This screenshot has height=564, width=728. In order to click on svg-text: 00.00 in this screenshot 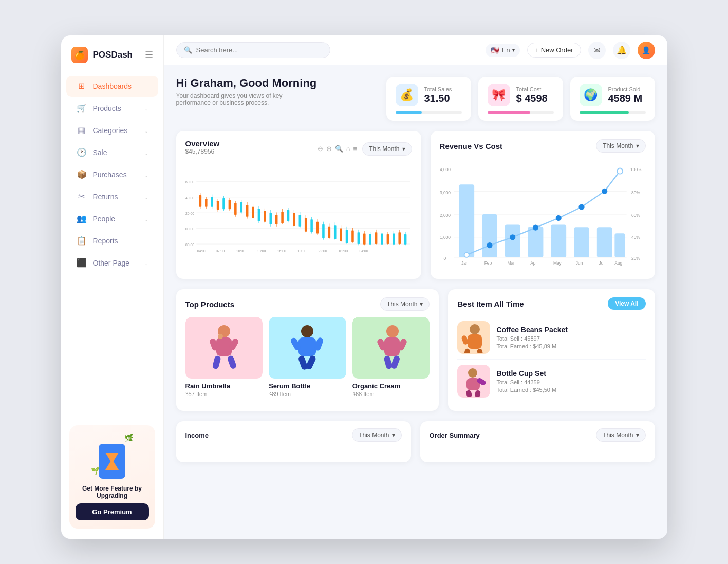, I will do `click(190, 229)`.